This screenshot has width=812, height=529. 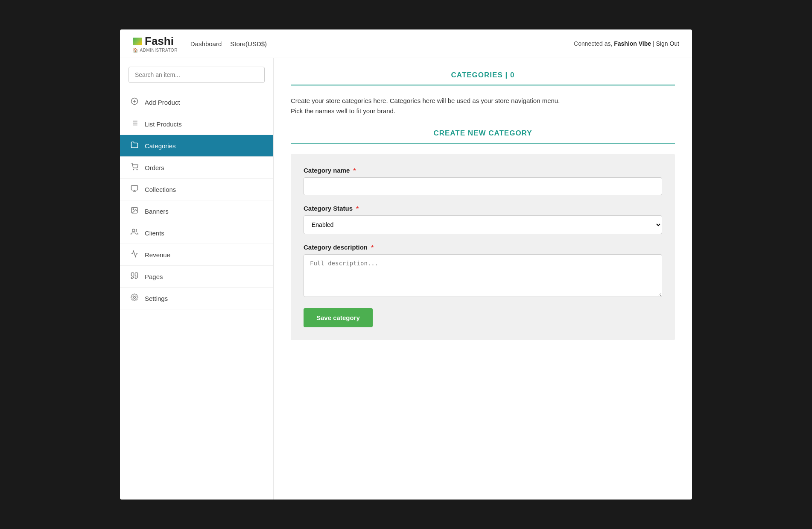 What do you see at coordinates (161, 146) in the screenshot?
I see `sidebar-item-label: Categories` at bounding box center [161, 146].